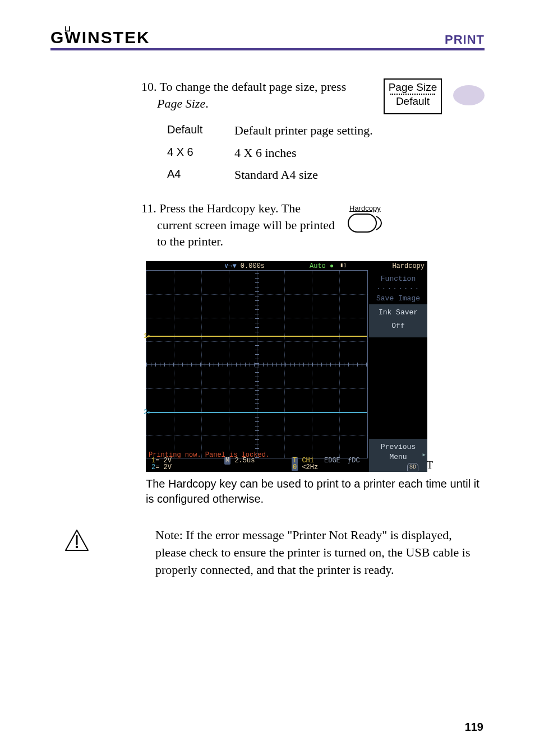  I want to click on page-size-options: Default Default printer page setting. 4 …, so click(326, 152).